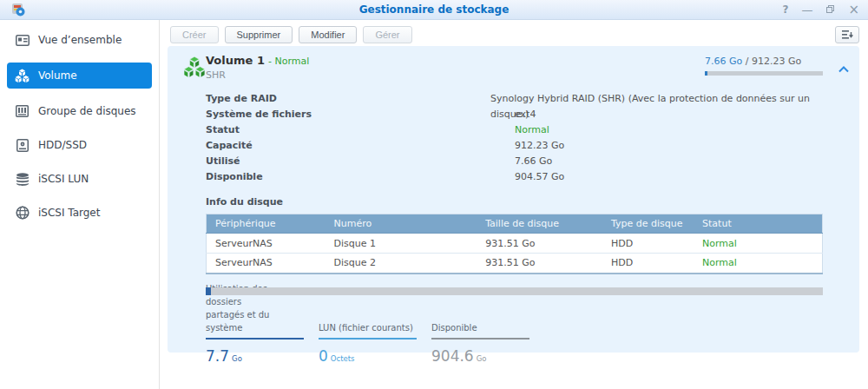  I want to click on create-button: Créer, so click(194, 35).